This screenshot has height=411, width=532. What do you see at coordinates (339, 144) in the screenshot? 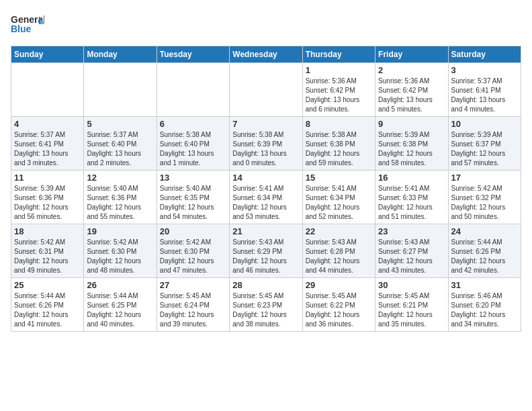
I see `calendar-cell: 8Sunrise: 5:38 AM Sunset: 6:38 PM Daylig…` at bounding box center [339, 144].